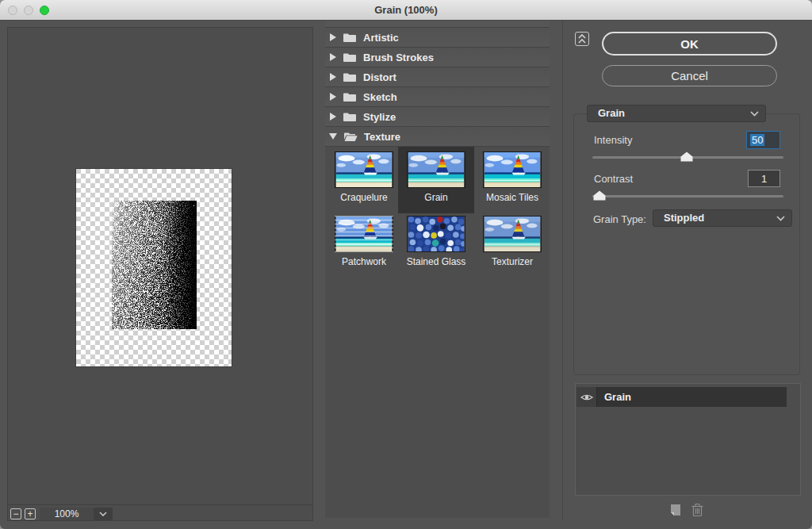 This screenshot has height=529, width=812. What do you see at coordinates (438, 36) in the screenshot?
I see `category-artistic: Artistic` at bounding box center [438, 36].